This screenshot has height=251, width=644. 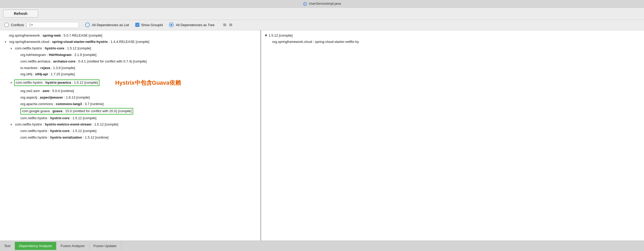 I want to click on tree-row: com.google.guava : guava : 15.0 (omitted…, so click(x=130, y=111).